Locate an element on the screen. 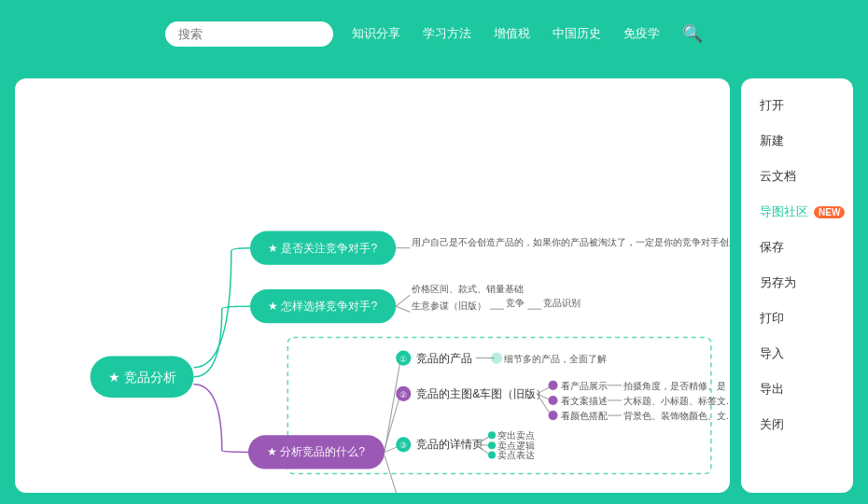 This screenshot has height=504, width=868. sidebar-open-label: 打开 is located at coordinates (772, 105).